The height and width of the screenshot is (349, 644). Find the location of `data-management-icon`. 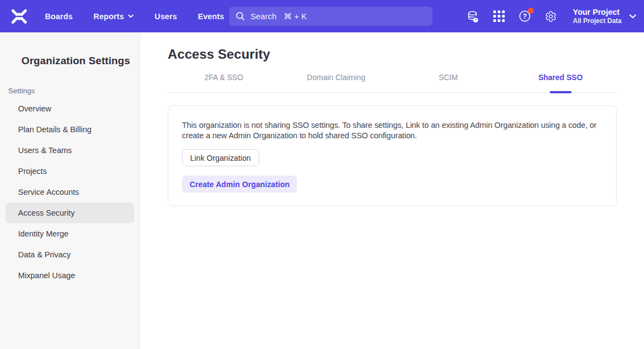

data-management-icon is located at coordinates (473, 16).